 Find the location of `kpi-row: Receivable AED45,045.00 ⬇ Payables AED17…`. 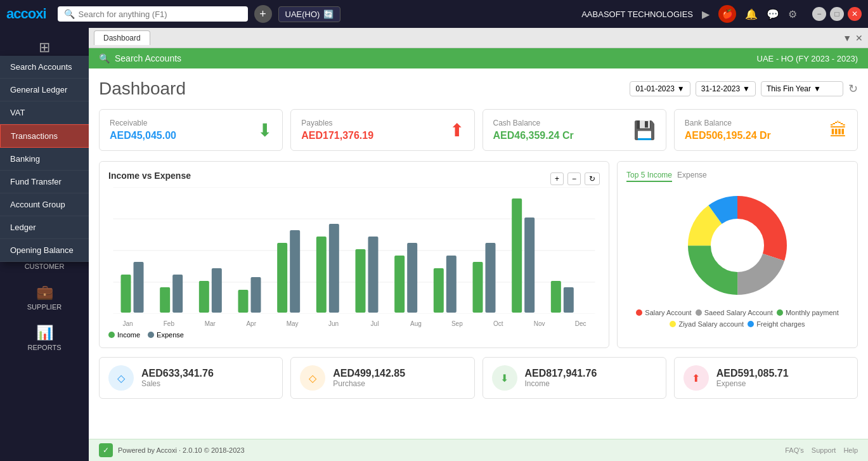

kpi-row: Receivable AED45,045.00 ⬇ Payables AED17… is located at coordinates (478, 130).